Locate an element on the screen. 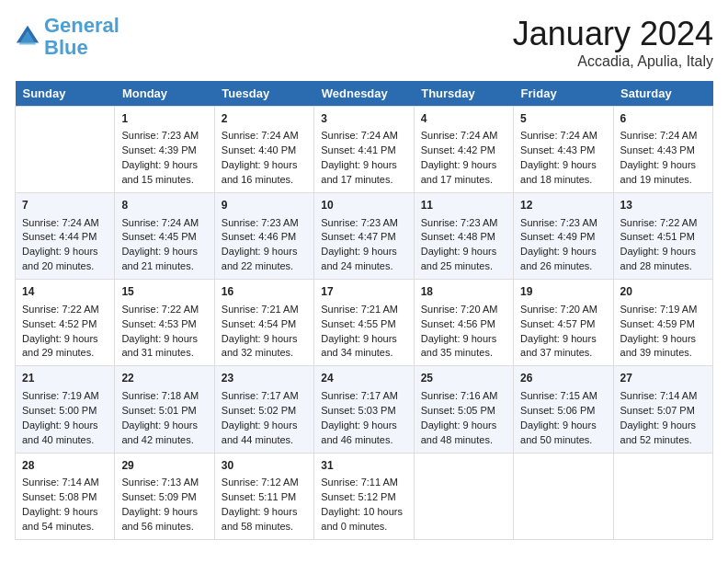 This screenshot has height=563, width=728. day-number: 27 is located at coordinates (664, 379).